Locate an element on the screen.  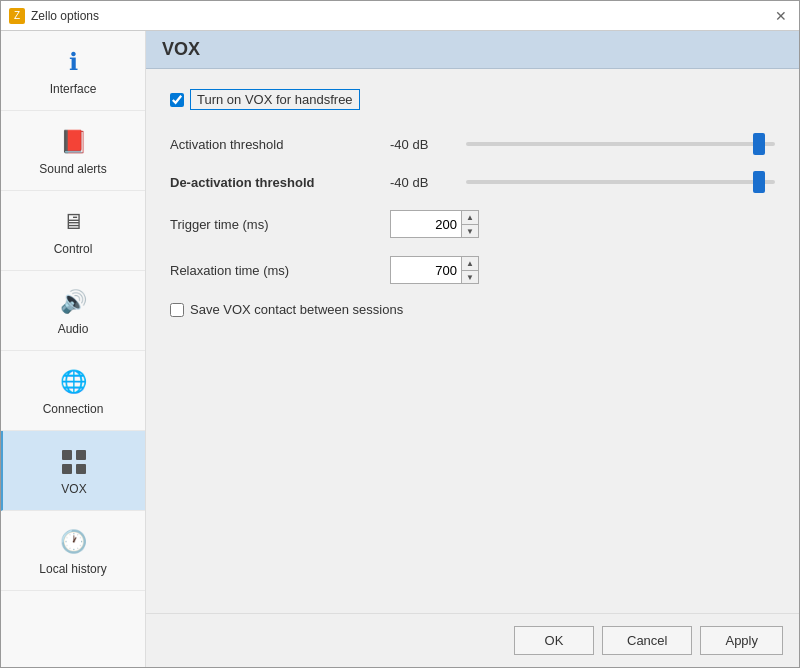
close-button: ✕ is located at coordinates (781, 16).